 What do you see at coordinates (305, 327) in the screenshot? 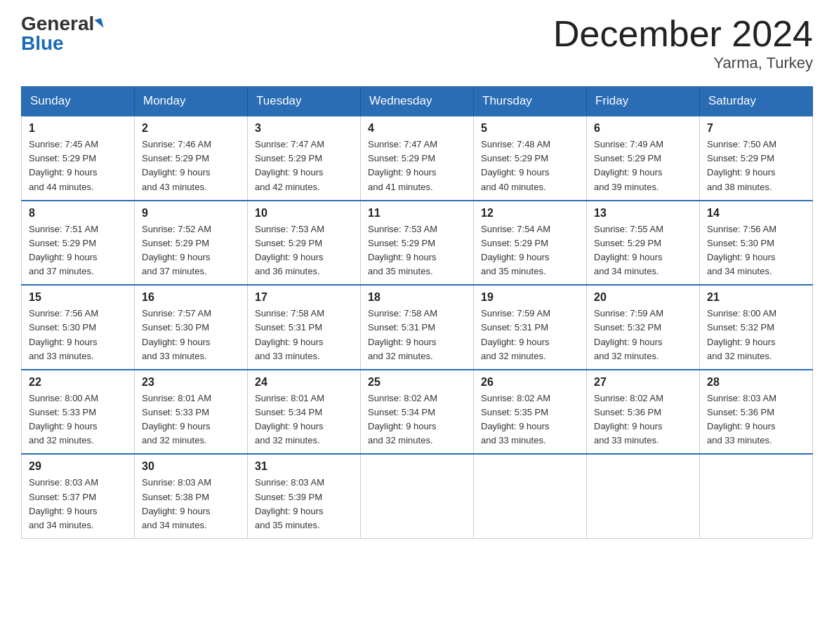
I see `calendar-cell: 17Sunrise: 7:58 AM Sunset: 5:31 PM Dayli…` at bounding box center [305, 327].